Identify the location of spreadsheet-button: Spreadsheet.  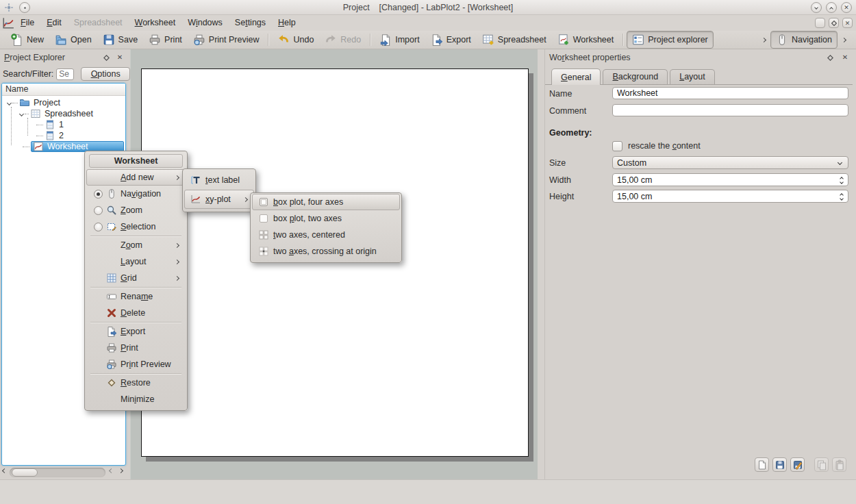
(514, 40).